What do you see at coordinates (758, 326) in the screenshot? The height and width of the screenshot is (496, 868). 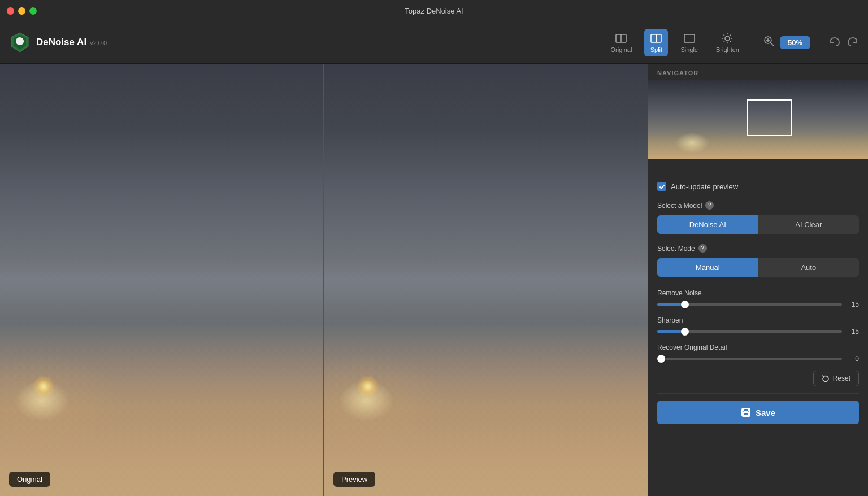 I see `sharpen-slider-section: Sharpen 15` at bounding box center [758, 326].